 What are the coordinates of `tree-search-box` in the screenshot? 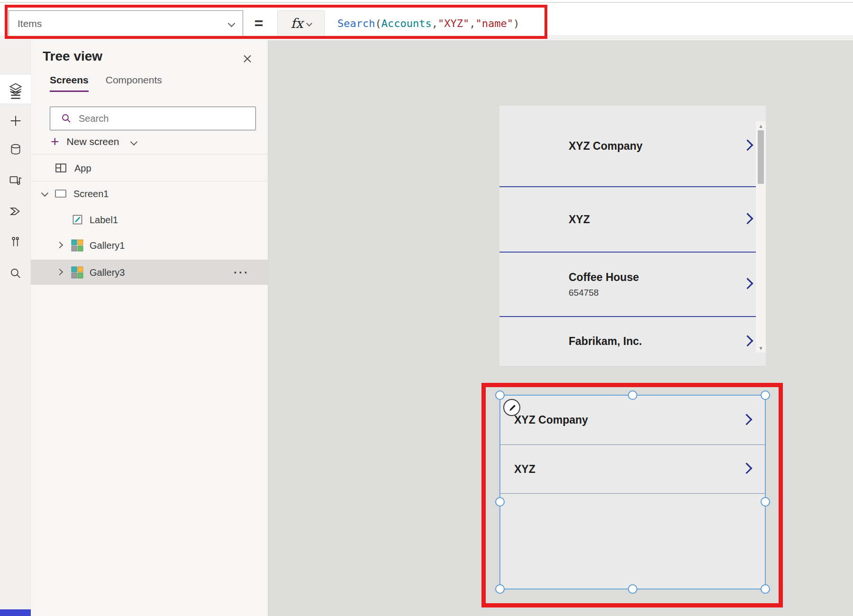 It's located at (153, 118).